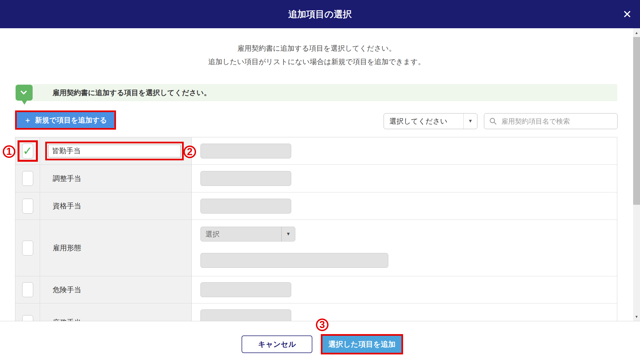  Describe the element at coordinates (241, 234) in the screenshot. I see `value-select-text: 選択` at that location.